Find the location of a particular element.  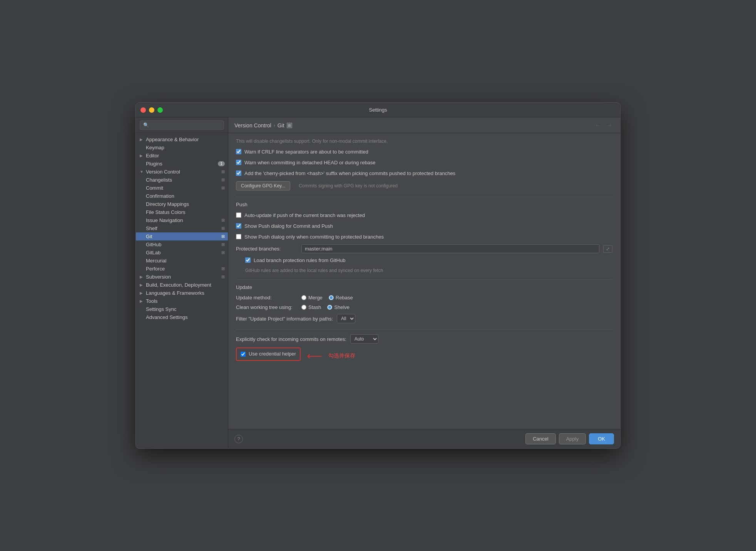

stash-option: Stash is located at coordinates (311, 307).